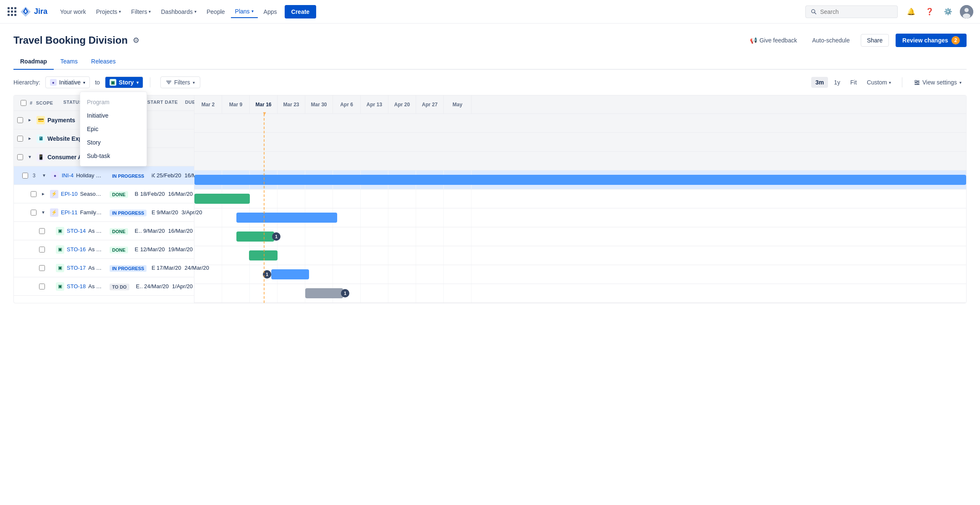 This screenshot has width=980, height=505. Describe the element at coordinates (852, 12) in the screenshot. I see `search-bar` at that location.